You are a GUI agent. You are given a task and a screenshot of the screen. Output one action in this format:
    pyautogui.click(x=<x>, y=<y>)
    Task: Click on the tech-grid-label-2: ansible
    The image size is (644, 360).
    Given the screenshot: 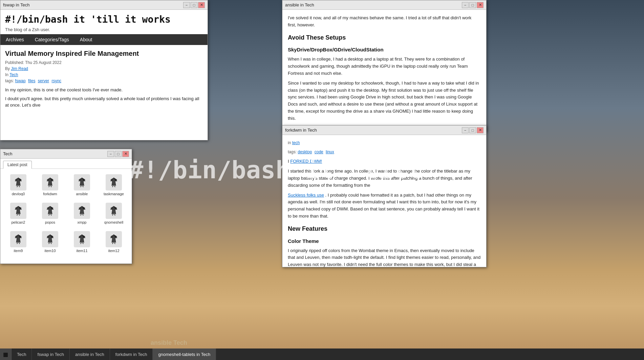 What is the action you would take?
    pyautogui.click(x=82, y=194)
    